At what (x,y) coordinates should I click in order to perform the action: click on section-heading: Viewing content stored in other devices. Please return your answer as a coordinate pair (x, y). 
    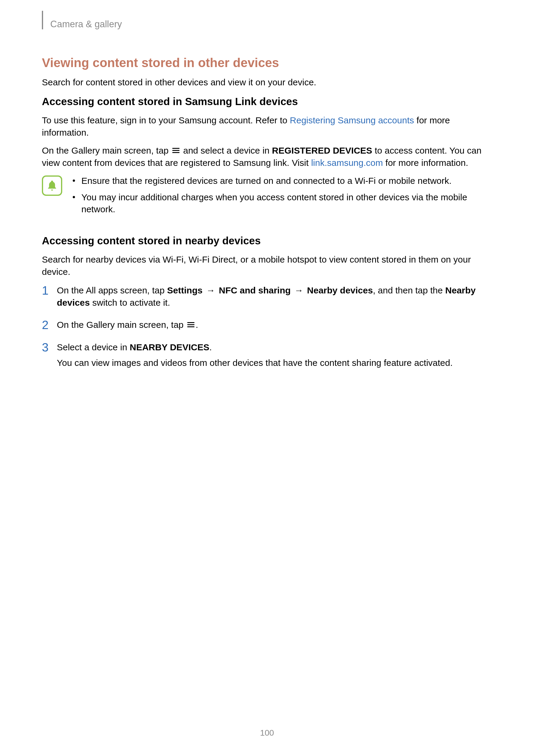
    Looking at the image, I should click on (268, 63).